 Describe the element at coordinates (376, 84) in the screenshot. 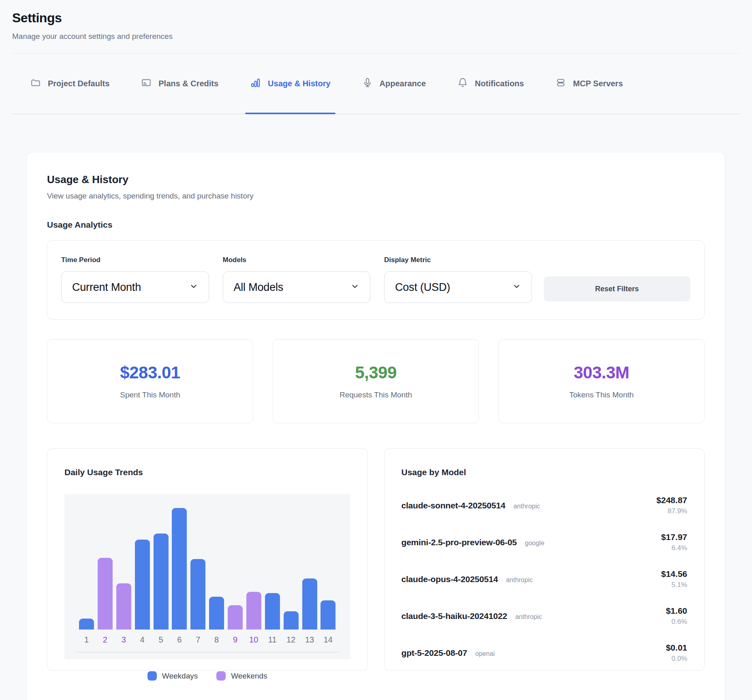

I see `settings-tab-bar: Project Defaults Plans & Credits Usage &…` at that location.